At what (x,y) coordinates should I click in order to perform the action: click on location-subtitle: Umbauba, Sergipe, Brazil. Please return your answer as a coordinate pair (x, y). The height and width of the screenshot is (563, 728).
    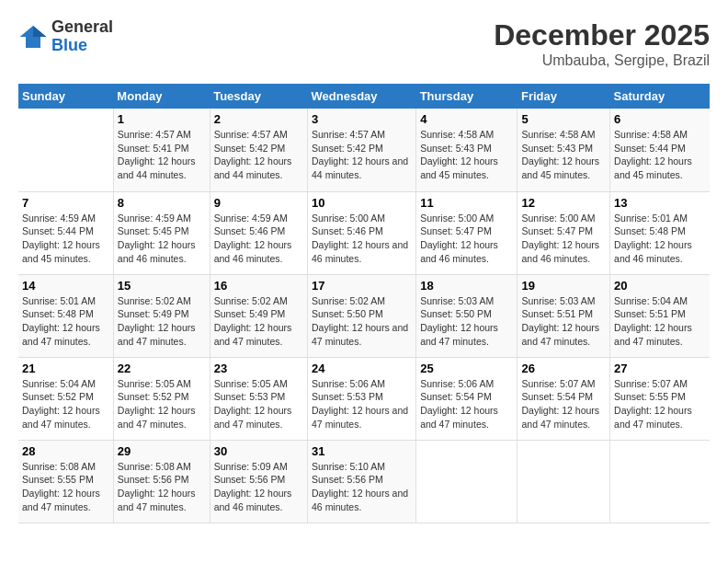
    Looking at the image, I should click on (601, 61).